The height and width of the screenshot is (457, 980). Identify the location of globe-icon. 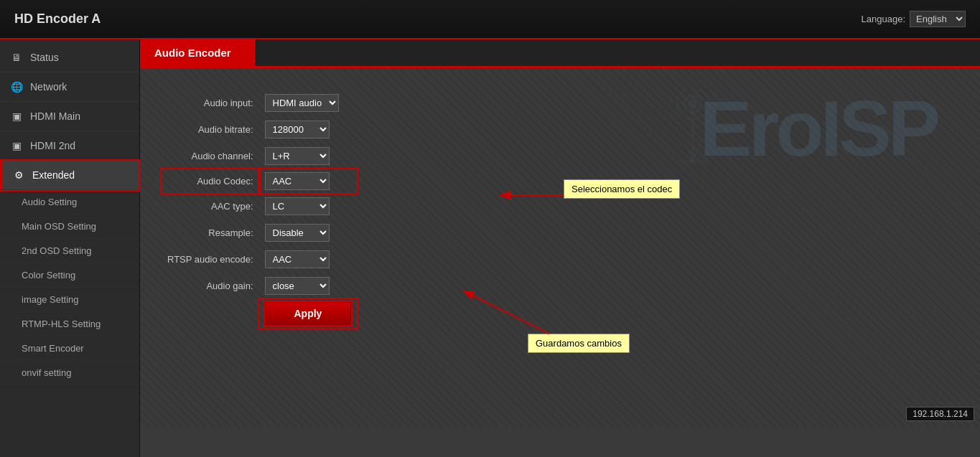
(17, 87).